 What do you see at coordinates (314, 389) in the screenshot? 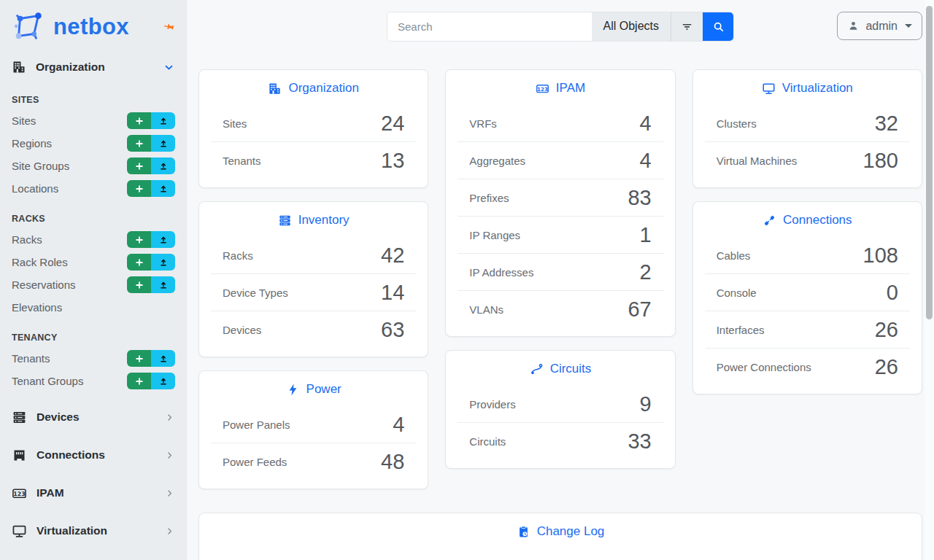
I see `card-title-power: Power` at bounding box center [314, 389].